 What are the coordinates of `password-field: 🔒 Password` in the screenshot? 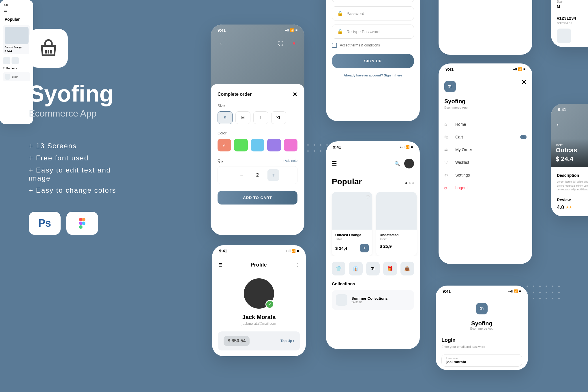 It's located at (373, 13).